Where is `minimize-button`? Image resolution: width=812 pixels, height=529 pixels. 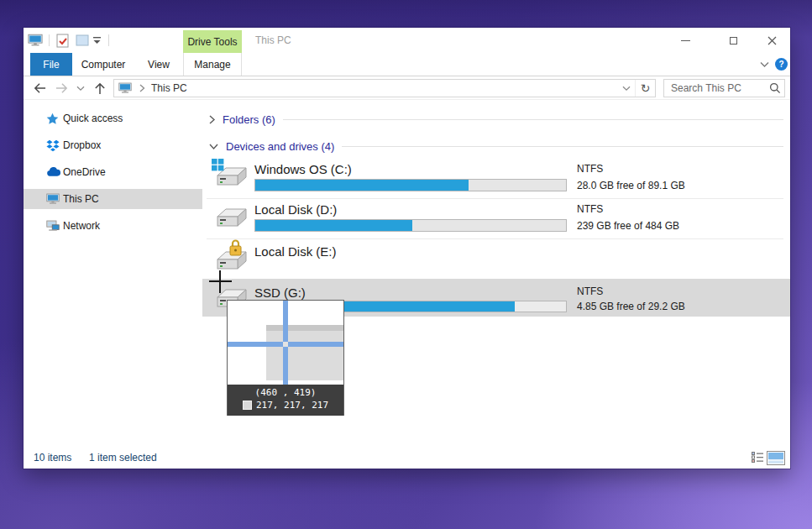
minimize-button is located at coordinates (685, 40).